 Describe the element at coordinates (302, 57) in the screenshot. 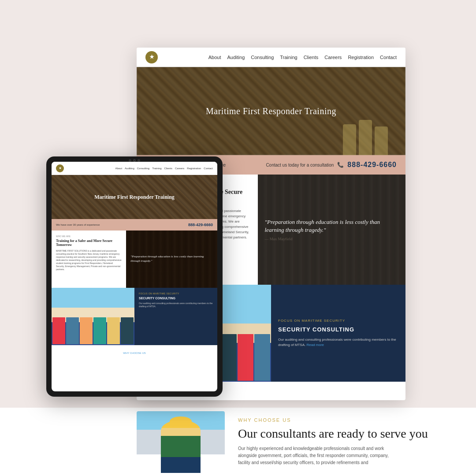

I see `desktop-nav-links: About Auditing Consulting Training Clien…` at that location.